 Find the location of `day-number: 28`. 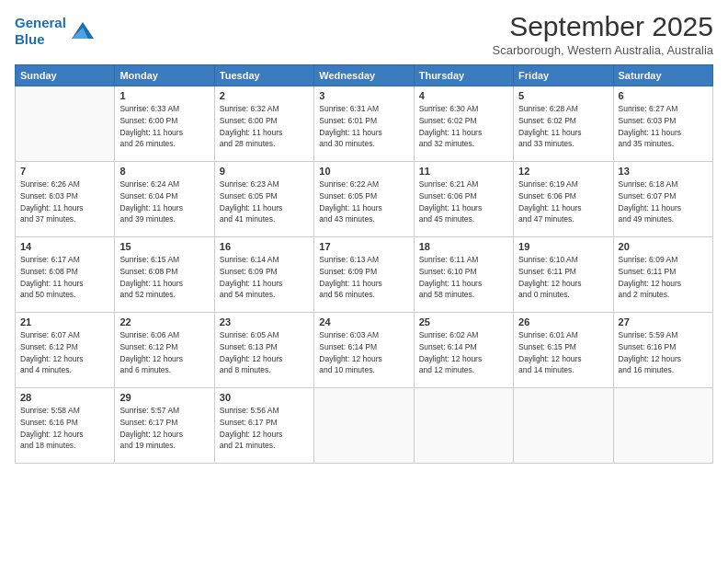

day-number: 28 is located at coordinates (64, 397).